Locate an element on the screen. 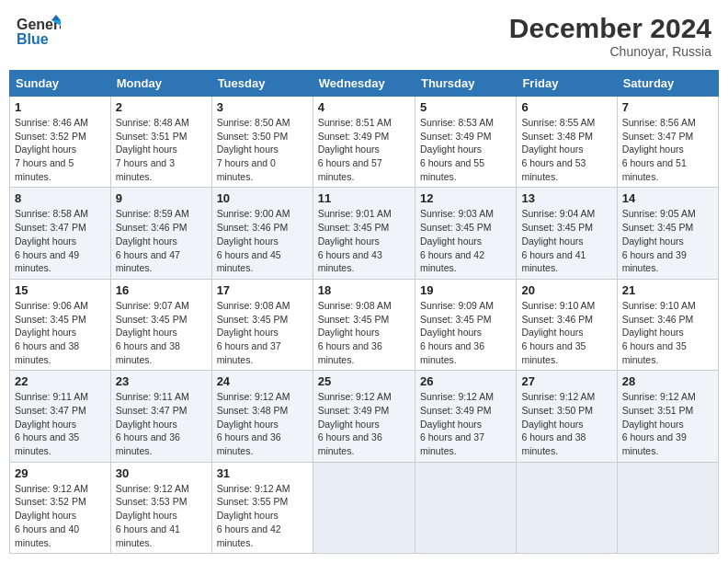 This screenshot has width=728, height=563. calendar-cell: 20Sunrise: 9:10 AMSunset: 3:46 PMDayligh… is located at coordinates (566, 324).